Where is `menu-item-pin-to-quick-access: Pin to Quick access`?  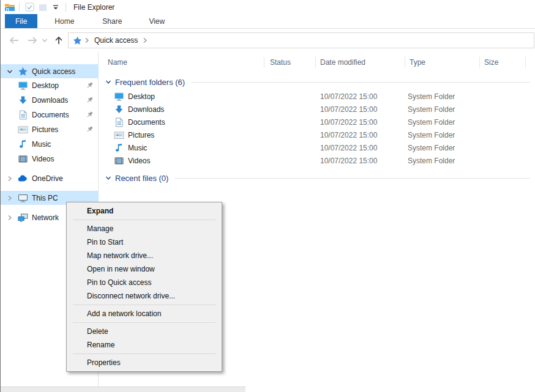 menu-item-pin-to-quick-access: Pin to Quick access is located at coordinates (144, 283).